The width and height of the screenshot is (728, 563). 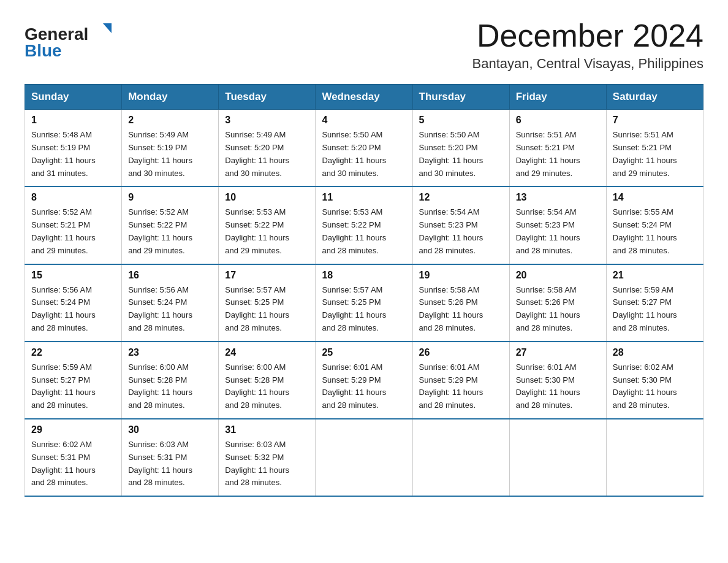 What do you see at coordinates (267, 458) in the screenshot?
I see `calendar-day-cell: 31 Sunrise: 6:03 AM Sunset: 5:32 PM Dayl…` at bounding box center [267, 458].